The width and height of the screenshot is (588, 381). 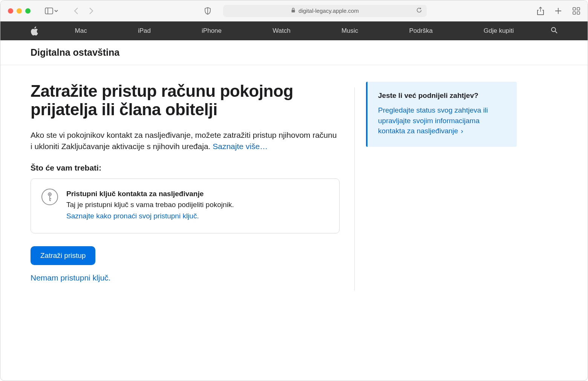 What do you see at coordinates (294, 11) in the screenshot?
I see `browser-toolbar: digital-legacy.apple.com` at bounding box center [294, 11].